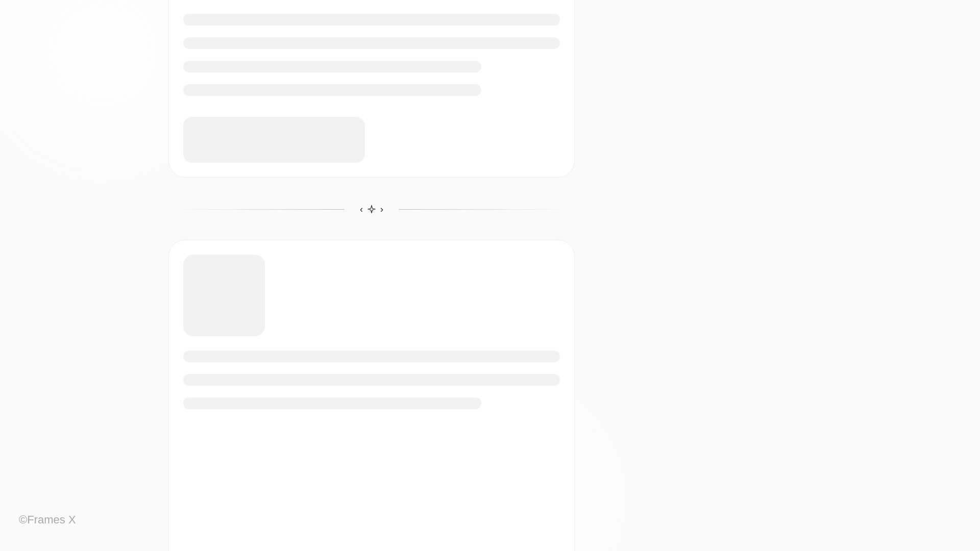  I want to click on chevron-right-icon: ›, so click(382, 209).